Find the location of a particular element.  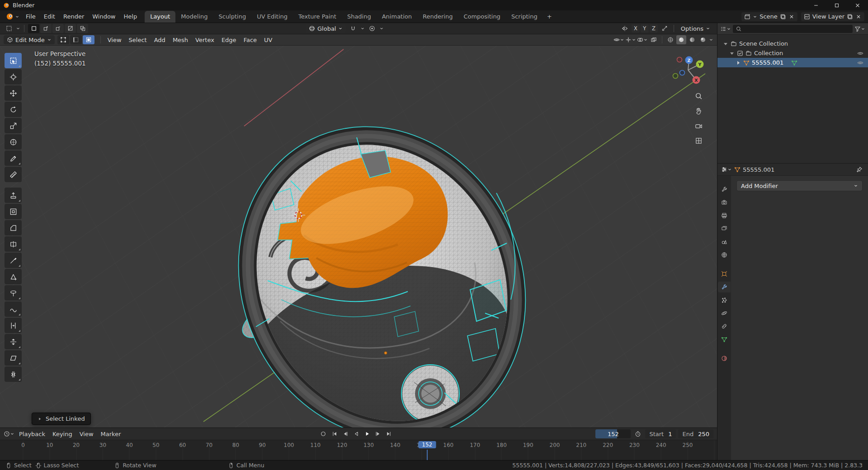

outliner-search is located at coordinates (793, 29).